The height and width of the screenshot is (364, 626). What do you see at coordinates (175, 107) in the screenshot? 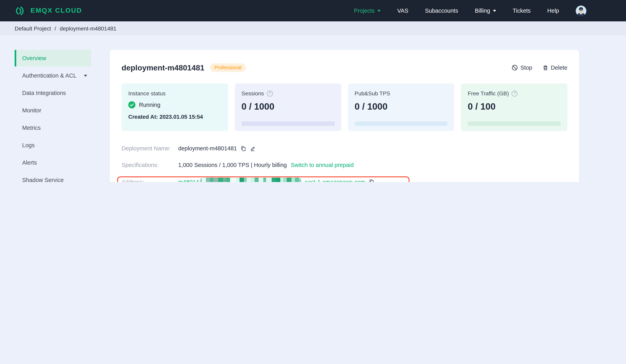
I see `stat-card-instance-status: Instance status Running Created A` at bounding box center [175, 107].